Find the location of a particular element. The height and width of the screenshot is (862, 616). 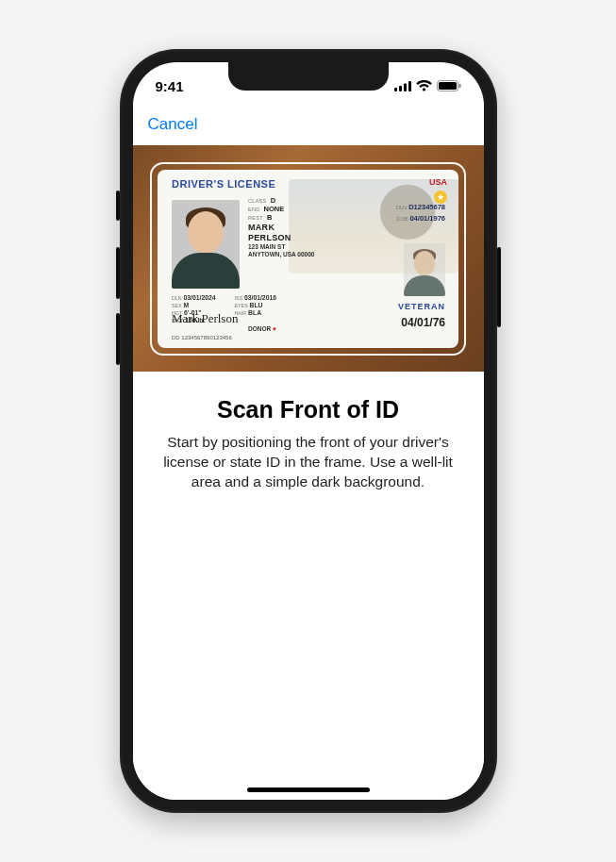

volume-up-button is located at coordinates (118, 274).